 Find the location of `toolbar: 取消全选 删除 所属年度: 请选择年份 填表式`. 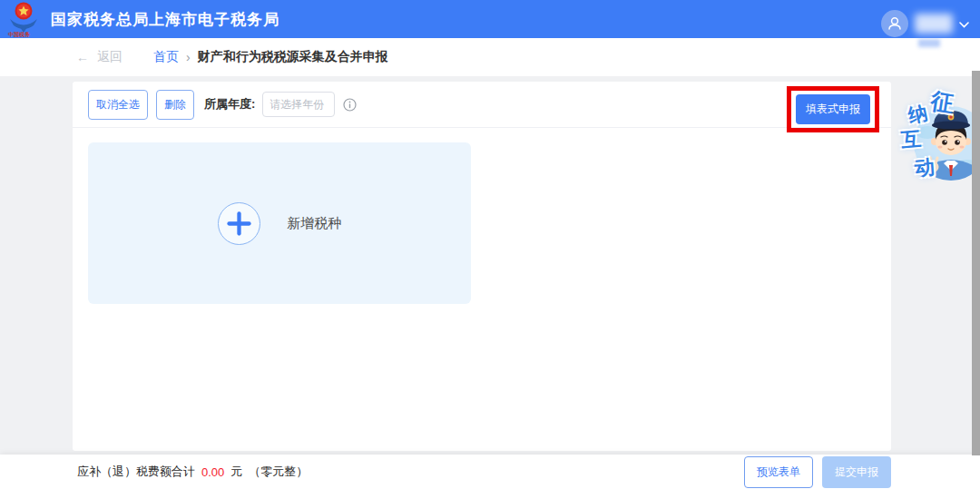

toolbar: 取消全选 删除 所属年度: 请选择年份 填表式 is located at coordinates (482, 105).